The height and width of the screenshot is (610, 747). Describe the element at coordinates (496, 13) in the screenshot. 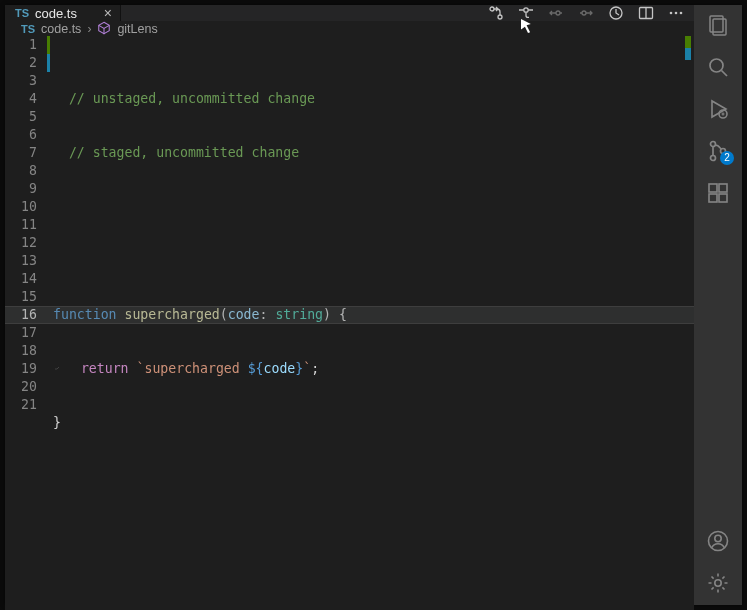

I see `compare-changes-icon` at that location.